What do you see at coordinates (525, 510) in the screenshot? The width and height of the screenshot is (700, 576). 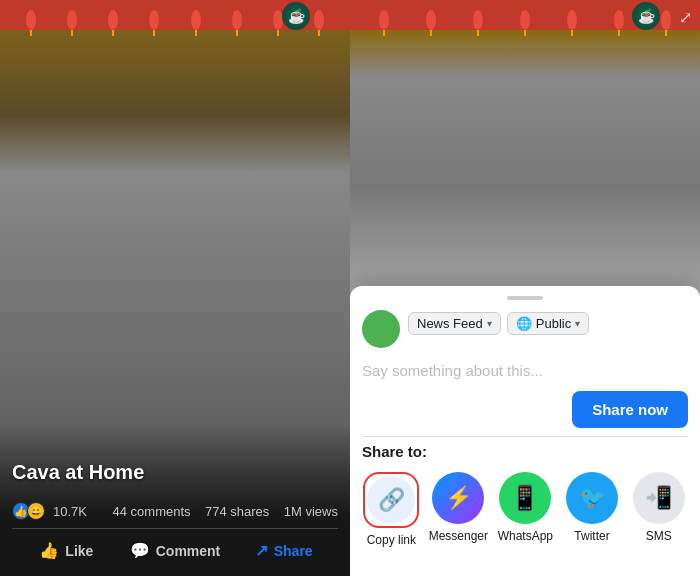 I see `share-icons-row: 🔗 Copy link ⚡ Messenger 📱 WhatsApp 🐦 Twi…` at bounding box center [525, 510].